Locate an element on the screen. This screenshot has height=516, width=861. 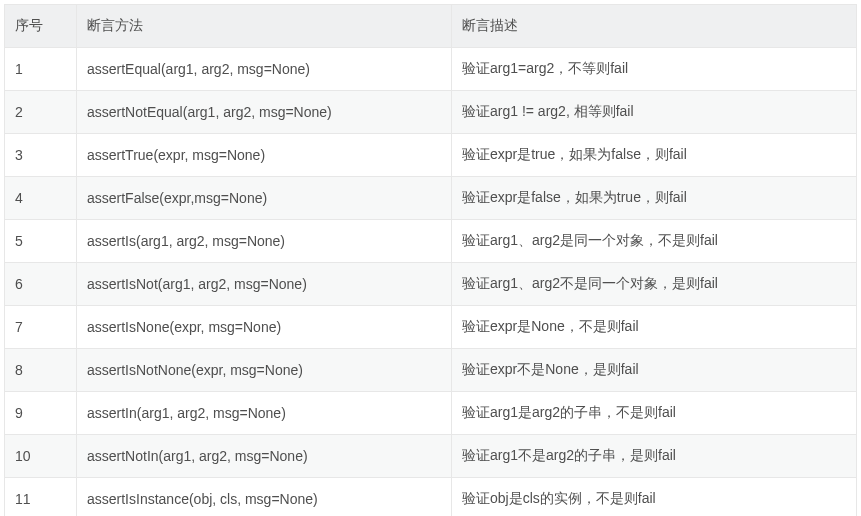
cell-desc: 验证arg1 != arg2, 相等则fail is located at coordinates (654, 112).